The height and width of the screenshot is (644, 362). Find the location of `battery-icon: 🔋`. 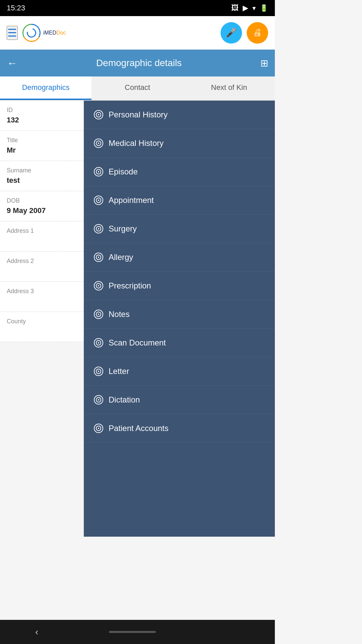

battery-icon: 🔋 is located at coordinates (264, 8).